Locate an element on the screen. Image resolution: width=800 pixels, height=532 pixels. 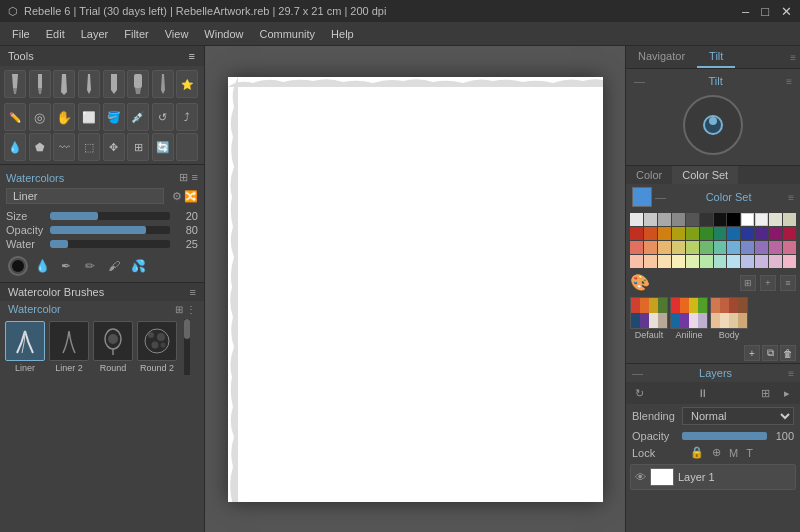
tilt-circle is located at coordinates (713, 125).